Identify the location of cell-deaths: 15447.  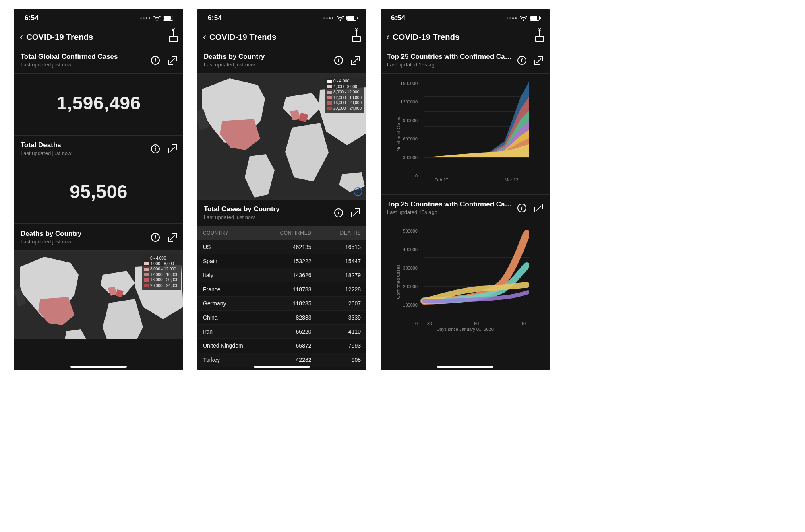
(337, 261).